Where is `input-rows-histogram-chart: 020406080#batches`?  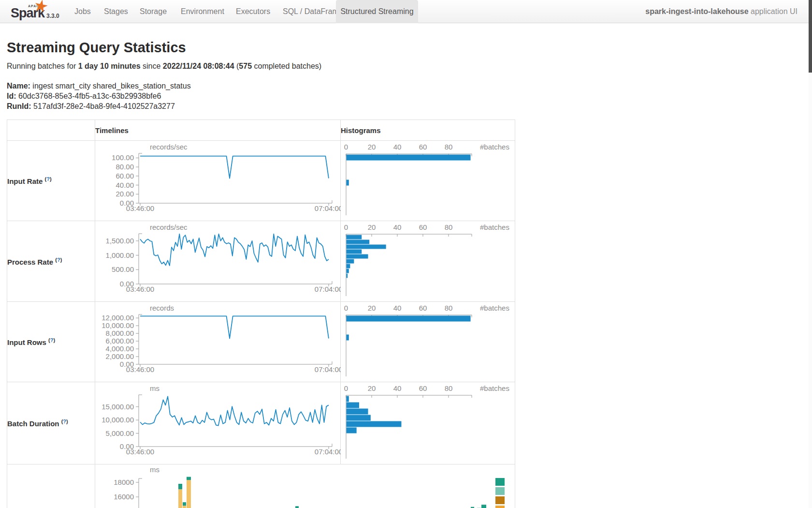 input-rows-histogram-chart: 020406080#batches is located at coordinates (428, 342).